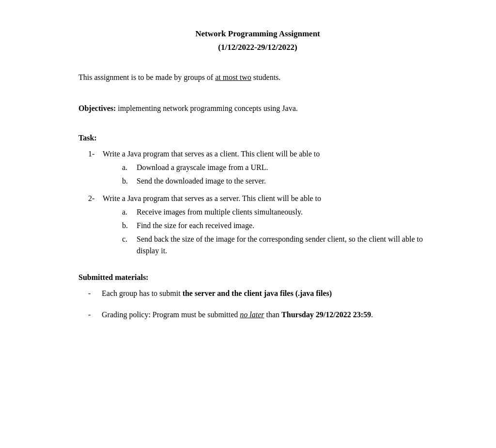  Describe the element at coordinates (258, 47) in the screenshot. I see `date-subtitle: (1/12/2022-29/12/2022)` at that location.